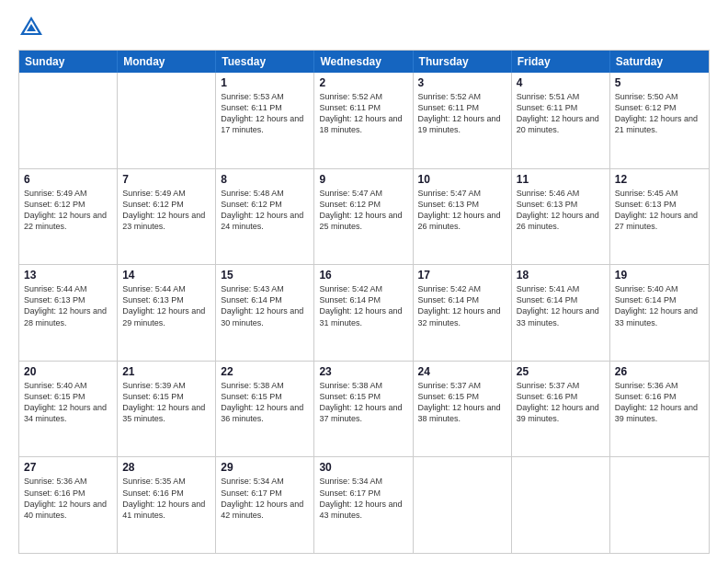 Image resolution: width=728 pixels, height=563 pixels. What do you see at coordinates (660, 409) in the screenshot?
I see `calendar-cell: 26Sunrise: 5:36 AM Sunset: 6:16 PM Dayli…` at bounding box center [660, 409].